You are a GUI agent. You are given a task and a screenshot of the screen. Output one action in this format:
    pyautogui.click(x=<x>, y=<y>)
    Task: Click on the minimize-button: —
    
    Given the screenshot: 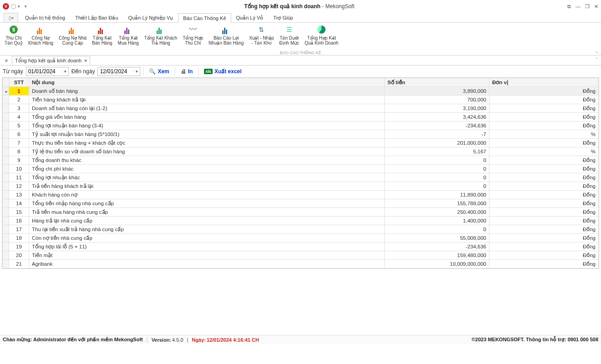 What is the action you would take?
    pyautogui.click(x=578, y=6)
    